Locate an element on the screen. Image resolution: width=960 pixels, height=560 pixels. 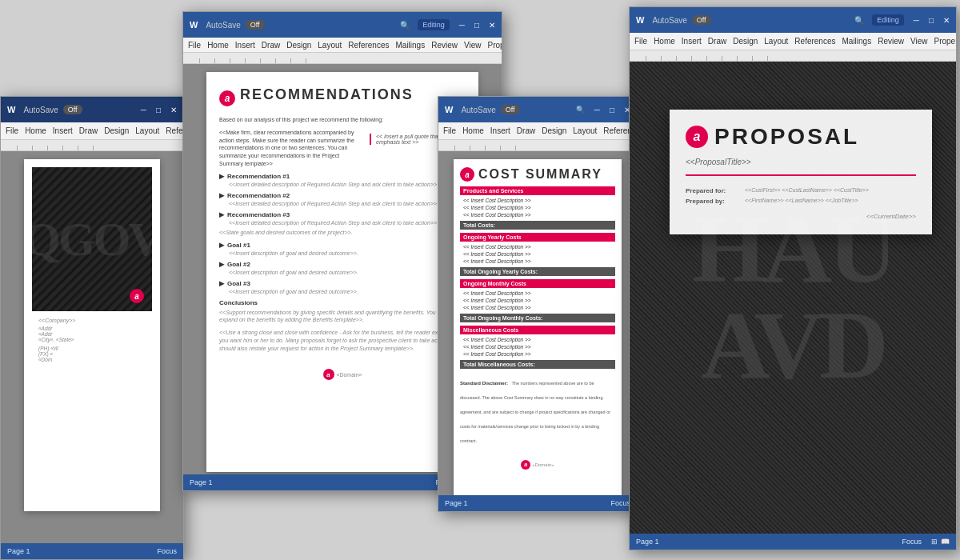
maximize-btn-2: □ is located at coordinates (477, 26).